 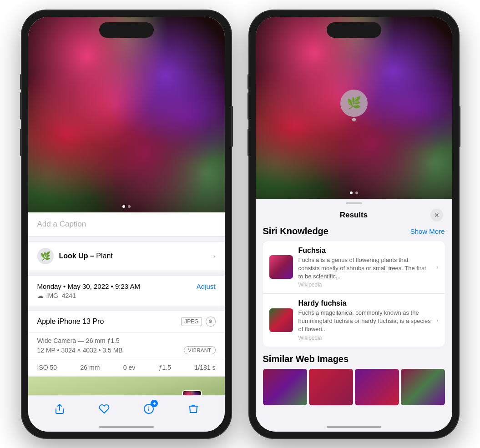 What do you see at coordinates (438, 267) in the screenshot?
I see `fuchsia-chevron-icon: ›` at bounding box center [438, 267].